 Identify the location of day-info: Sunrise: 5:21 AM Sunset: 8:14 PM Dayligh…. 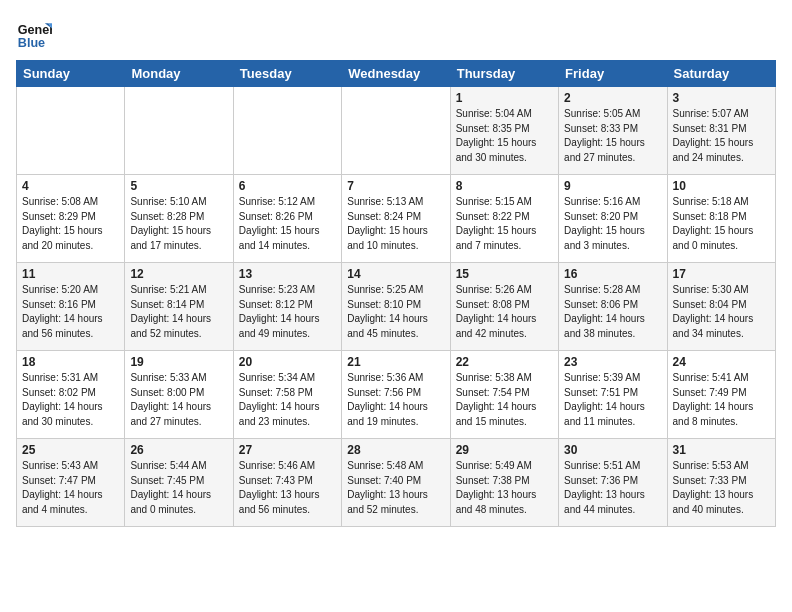
(178, 312).